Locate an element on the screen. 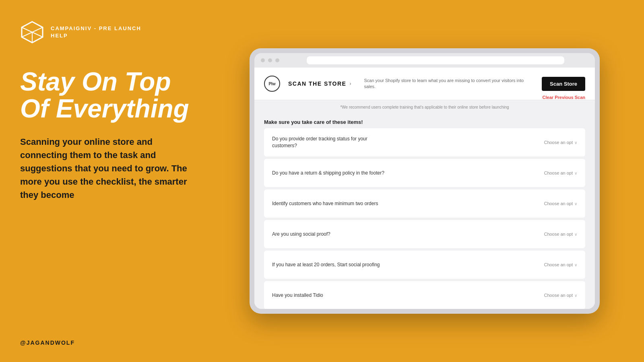 The height and width of the screenshot is (362, 644). checklist-question-5: If you have at least 20 orders, Start so… is located at coordinates (326, 265).